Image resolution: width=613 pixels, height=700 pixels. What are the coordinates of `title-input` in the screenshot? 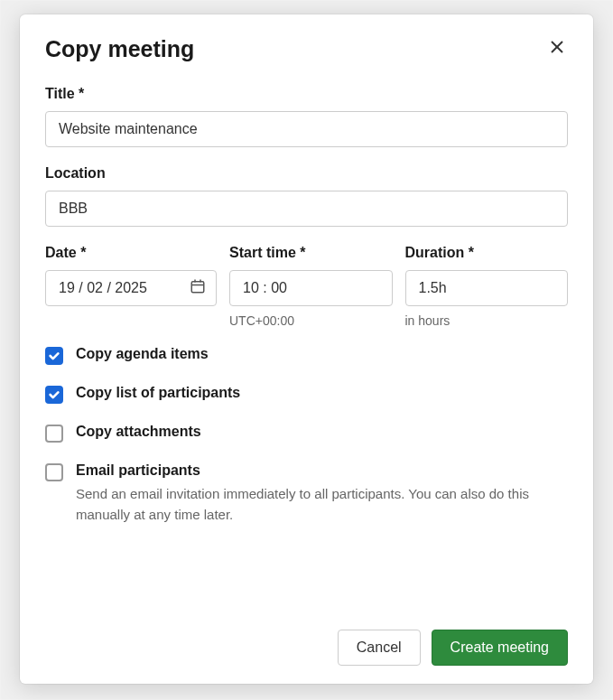 It's located at (307, 129).